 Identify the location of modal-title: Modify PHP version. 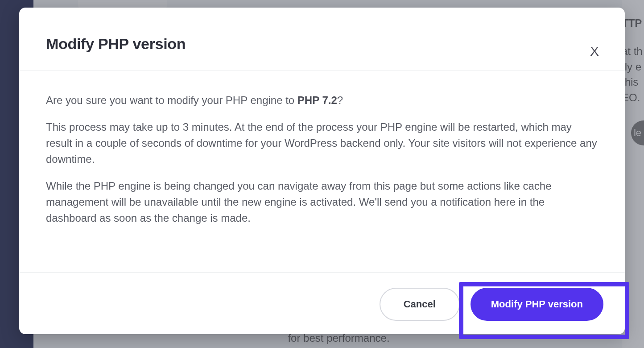
(116, 44).